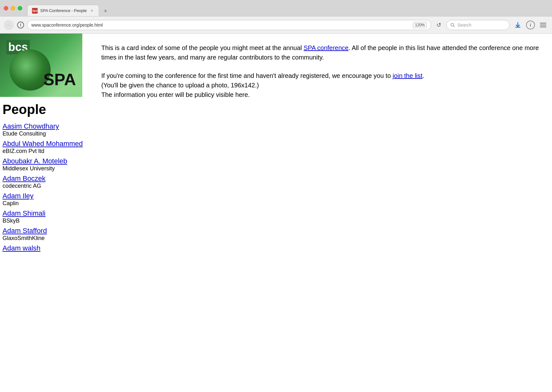 Image resolution: width=552 pixels, height=392 pixels. Describe the element at coordinates (44, 182) in the screenshot. I see `list-item: Adam Boczekcodecentric AG` at that location.